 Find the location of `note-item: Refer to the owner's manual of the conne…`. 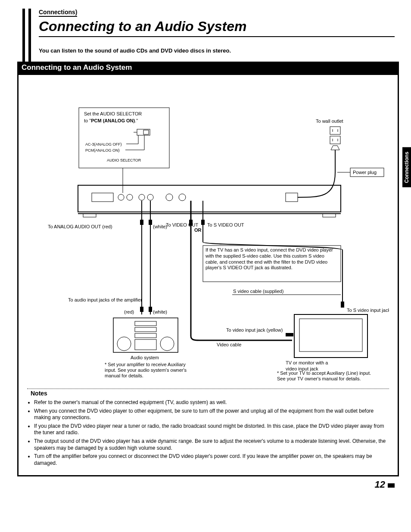

note-item: Refer to the owner's manual of the conne… is located at coordinates (212, 403).